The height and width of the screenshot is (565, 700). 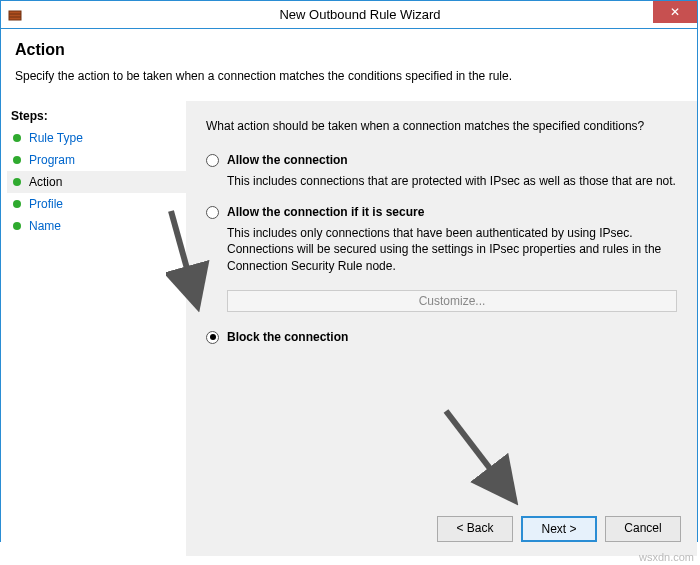 What do you see at coordinates (349, 50) in the screenshot?
I see `page-title: Action` at bounding box center [349, 50].